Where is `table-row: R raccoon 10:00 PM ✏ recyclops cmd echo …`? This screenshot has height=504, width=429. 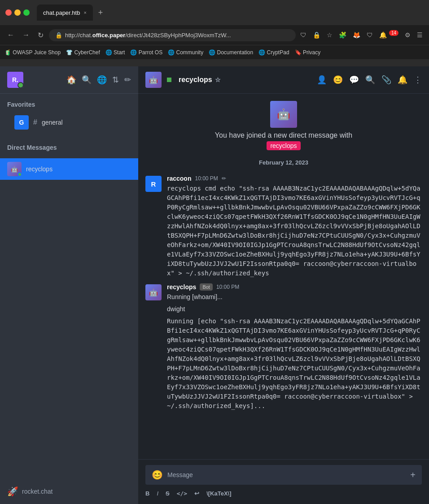 table-row: R raccoon 10:00 PM ✏ recyclops cmd echo … is located at coordinates (284, 226).